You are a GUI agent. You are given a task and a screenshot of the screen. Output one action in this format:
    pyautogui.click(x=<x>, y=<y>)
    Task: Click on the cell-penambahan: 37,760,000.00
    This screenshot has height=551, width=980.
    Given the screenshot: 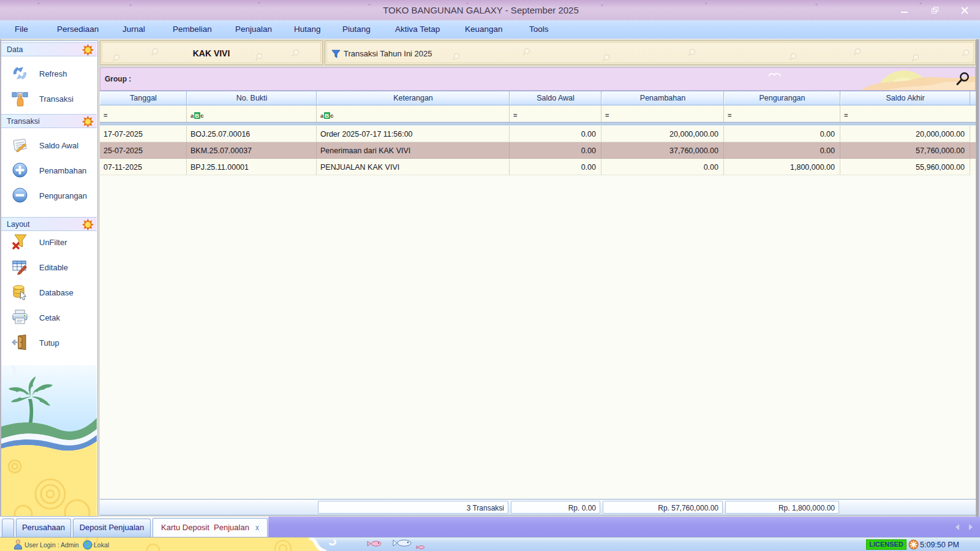 What is the action you would take?
    pyautogui.click(x=663, y=151)
    